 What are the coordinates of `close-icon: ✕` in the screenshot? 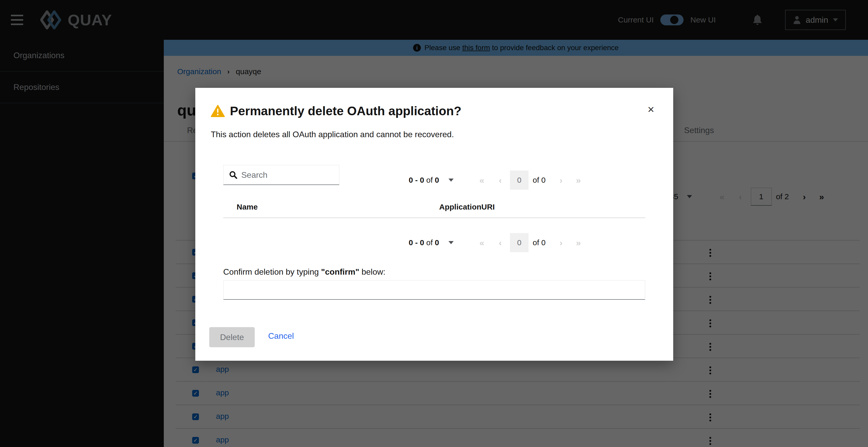 It's located at (651, 110).